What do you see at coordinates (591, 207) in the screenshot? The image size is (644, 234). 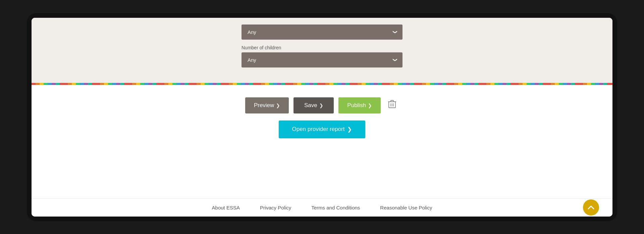 I see `chevron-up-icon` at bounding box center [591, 207].